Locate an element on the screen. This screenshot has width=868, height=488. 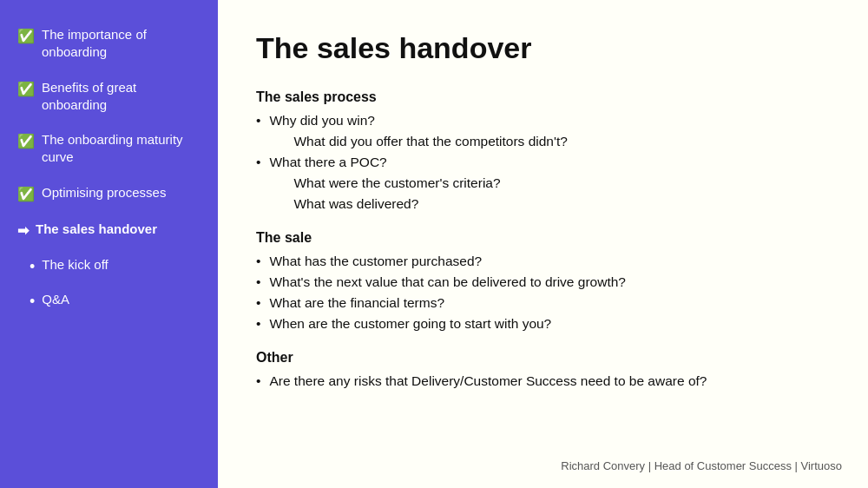
sub-list-item: What were the customer's criteria? is located at coordinates (397, 183).